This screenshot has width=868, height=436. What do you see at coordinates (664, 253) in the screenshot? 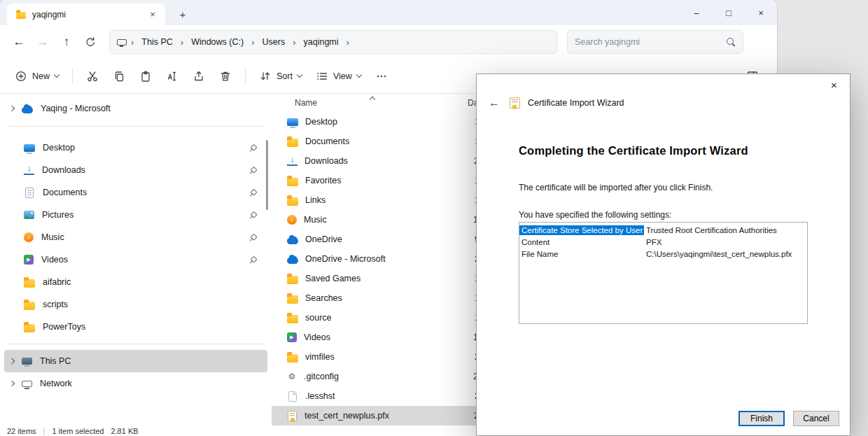
I see `settings-row: File Name C:\Users\yaqingmi\test_cert_ne…` at bounding box center [664, 253].